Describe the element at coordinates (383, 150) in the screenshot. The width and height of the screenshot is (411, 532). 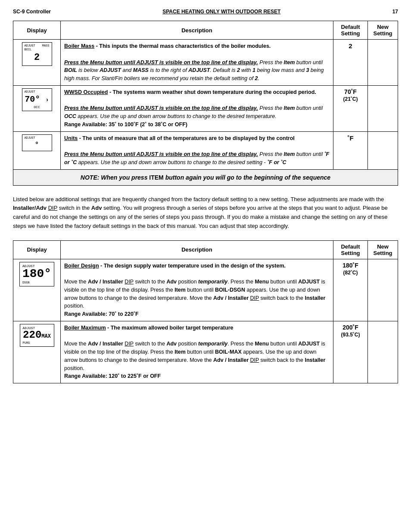
I see `new-cell-units` at that location.